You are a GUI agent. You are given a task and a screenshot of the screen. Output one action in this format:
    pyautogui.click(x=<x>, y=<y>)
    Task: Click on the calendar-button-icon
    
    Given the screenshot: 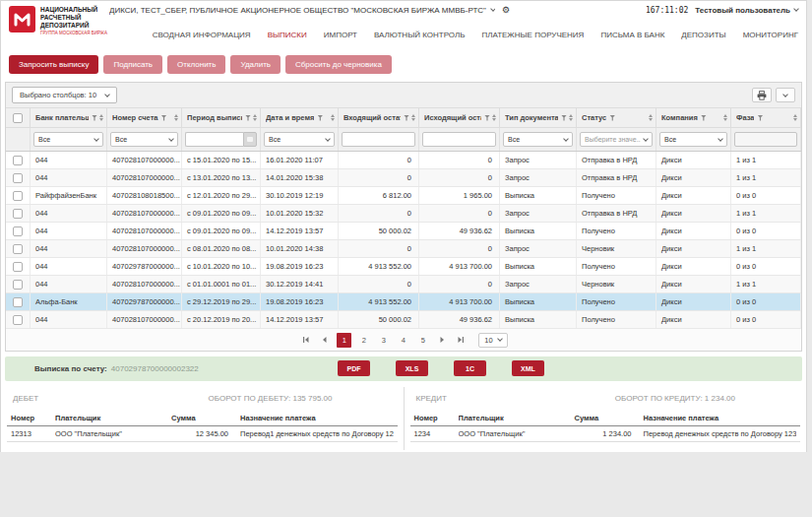 What is the action you would take?
    pyautogui.click(x=250, y=140)
    